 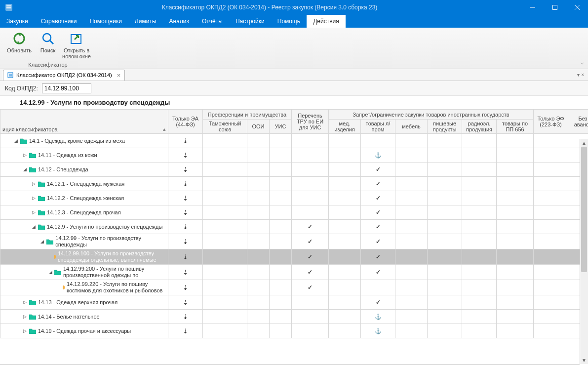 What do you see at coordinates (119, 75) in the screenshot?
I see `tab-close-icon: ×` at bounding box center [119, 75].